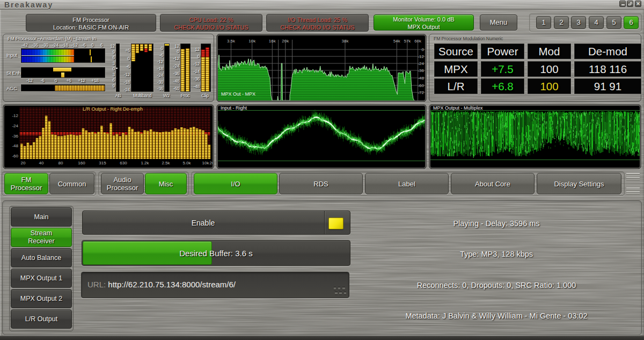  I want to click on svg-text: 160, so click(82, 163).